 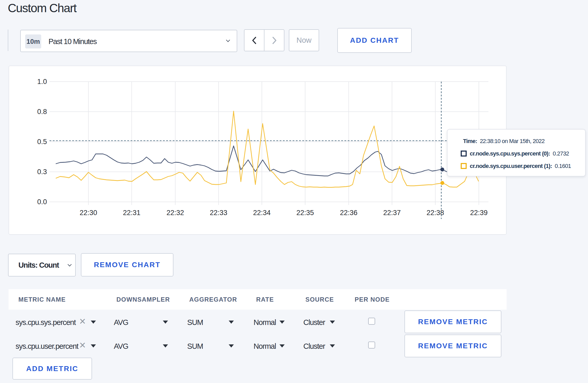 What do you see at coordinates (175, 213) in the screenshot?
I see `svg-text: 22:32` at bounding box center [175, 213].